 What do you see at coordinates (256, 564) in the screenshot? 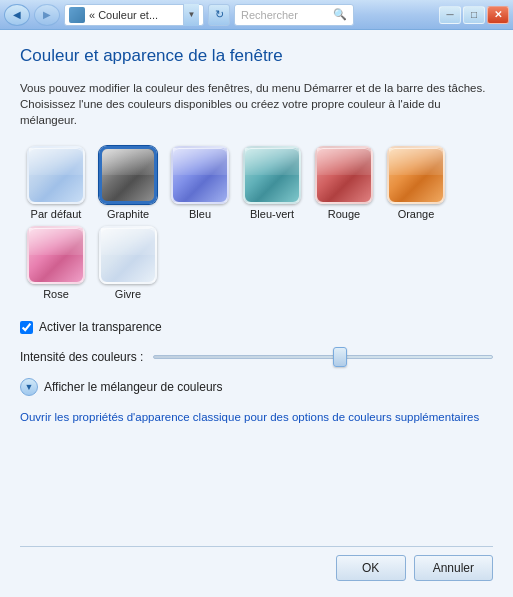
I see `bottom-bar: OK Annuler` at bounding box center [256, 564].